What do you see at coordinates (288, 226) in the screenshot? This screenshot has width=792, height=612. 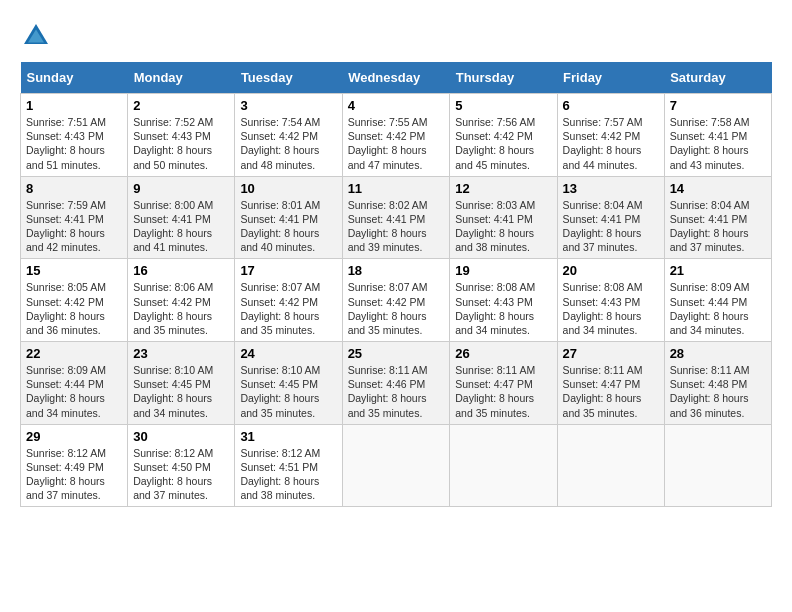 I see `day-info: Sunrise: 8:01 AM Sunset: 4:41 PM Dayligh…` at bounding box center [288, 226].